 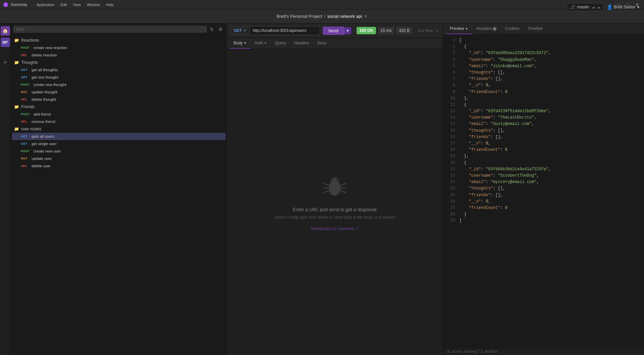 What do you see at coordinates (543, 163) in the screenshot?
I see `json-line-20: 20 {` at bounding box center [543, 163].